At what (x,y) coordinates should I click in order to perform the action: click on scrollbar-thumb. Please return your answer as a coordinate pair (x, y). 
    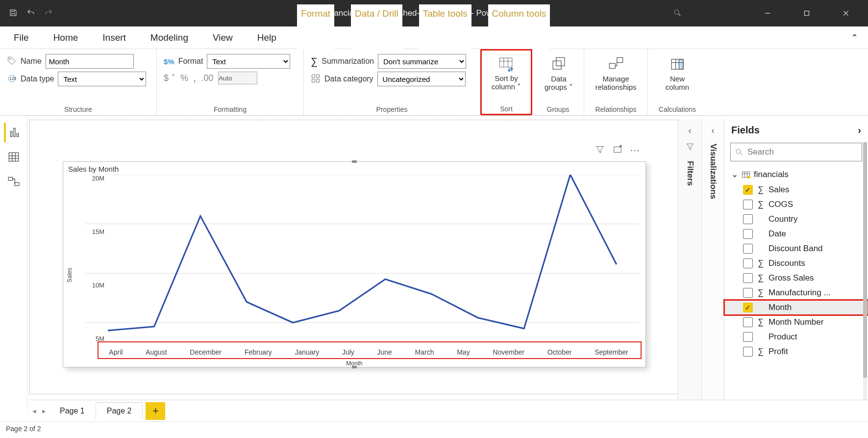
    Looking at the image, I should click on (865, 260).